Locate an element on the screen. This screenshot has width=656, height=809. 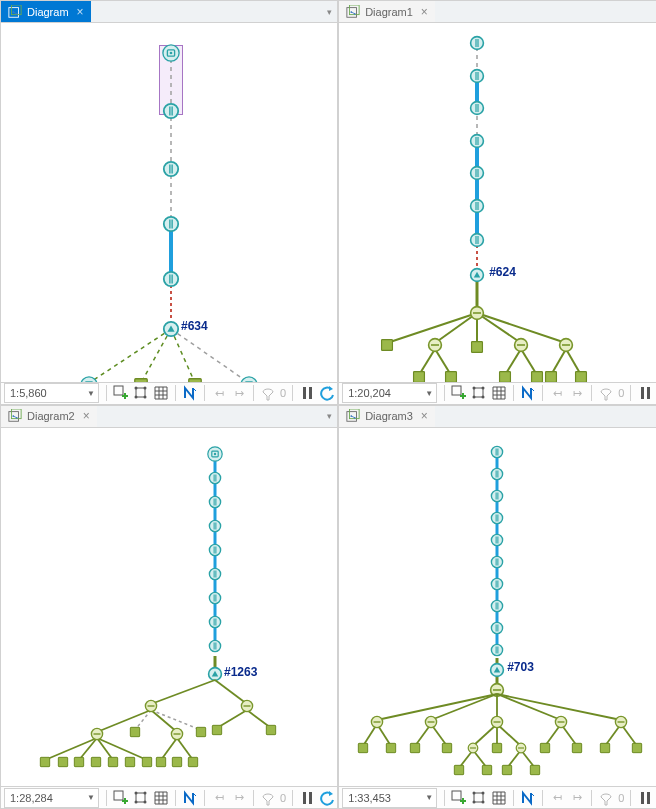
scale-combo: 1:5,860▼ is located at coordinates (52, 393).